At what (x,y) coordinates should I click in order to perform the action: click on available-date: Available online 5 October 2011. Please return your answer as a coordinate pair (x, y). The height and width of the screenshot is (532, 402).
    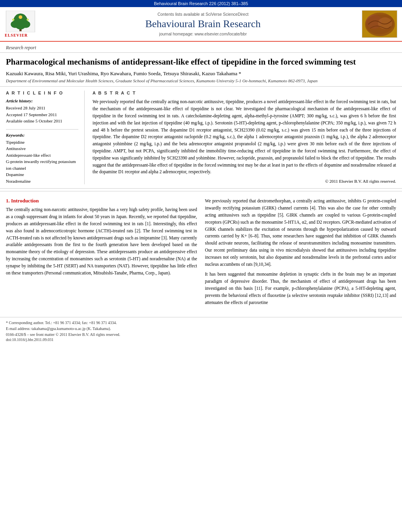
    Looking at the image, I should click on (42, 121).